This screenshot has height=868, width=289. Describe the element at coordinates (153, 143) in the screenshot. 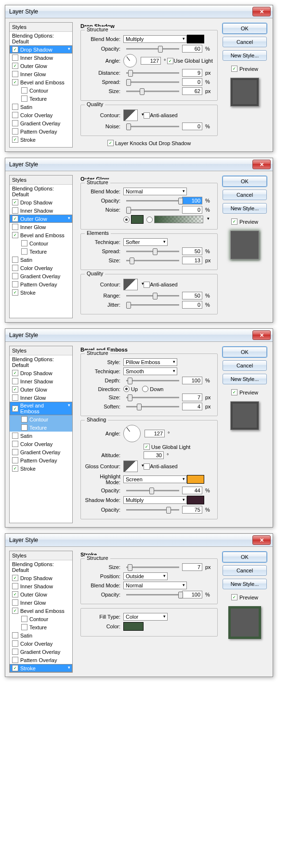

I see `knockout-label: Layer Knocks Out Drop Shadow` at that location.